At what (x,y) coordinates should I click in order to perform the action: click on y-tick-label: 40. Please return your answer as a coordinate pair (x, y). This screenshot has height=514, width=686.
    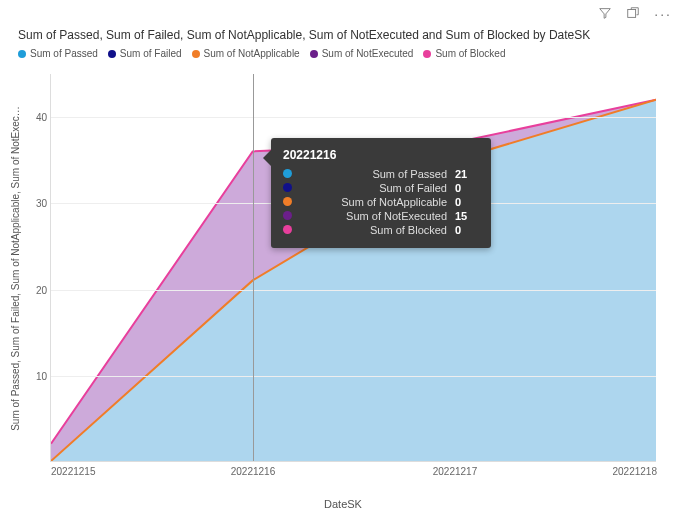
    Looking at the image, I should click on (35, 118).